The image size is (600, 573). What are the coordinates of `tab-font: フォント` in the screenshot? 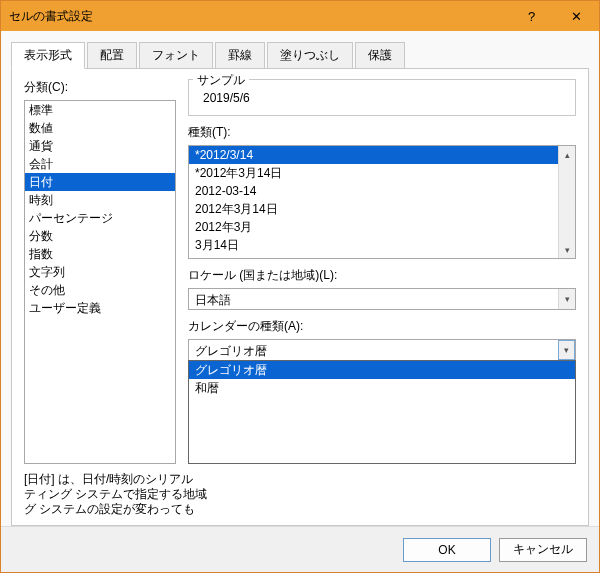 It's located at (176, 56).